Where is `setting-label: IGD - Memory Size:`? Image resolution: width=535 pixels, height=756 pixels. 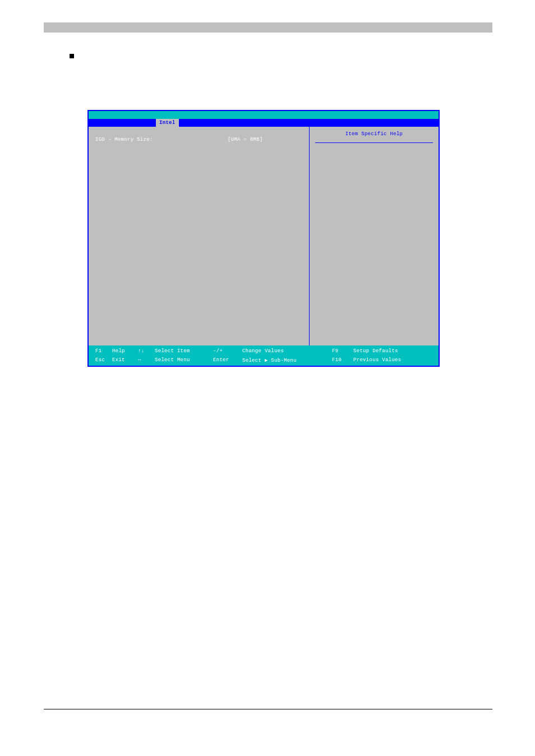
setting-label: IGD - Memory Size: is located at coordinates (124, 140).